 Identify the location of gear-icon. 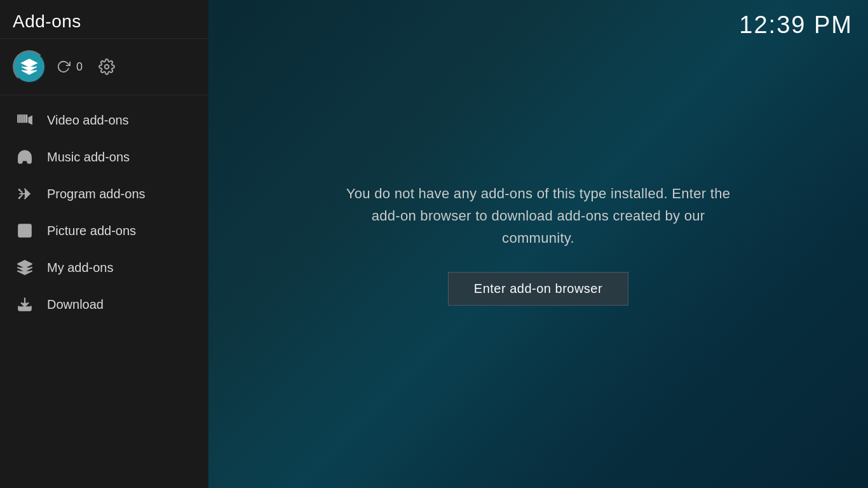
(107, 67).